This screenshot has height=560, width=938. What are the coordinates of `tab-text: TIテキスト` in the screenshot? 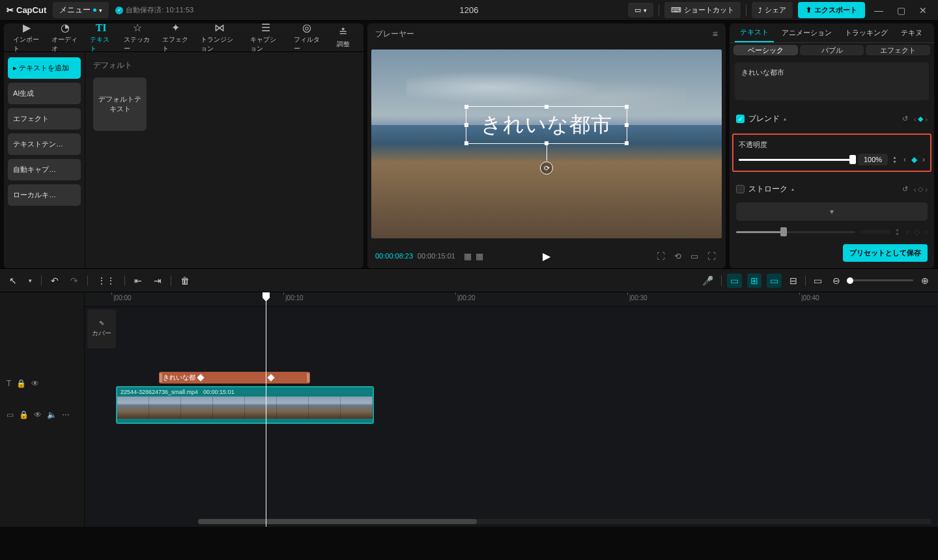 It's located at (101, 39).